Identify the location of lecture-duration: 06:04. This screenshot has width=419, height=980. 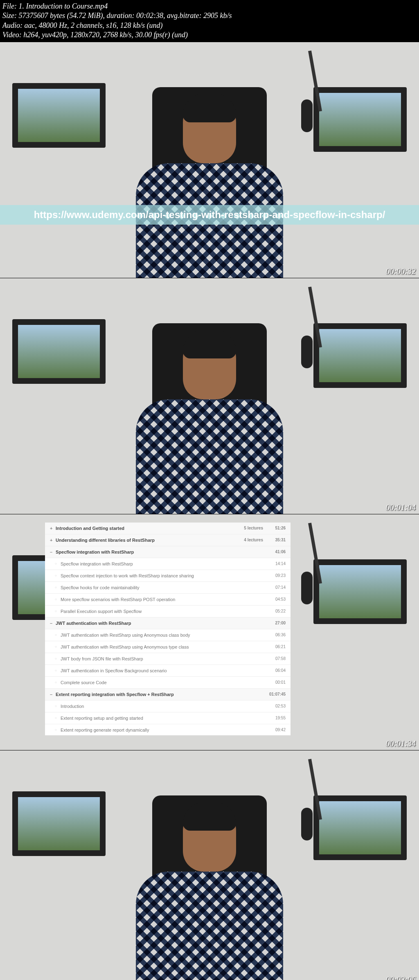
(274, 670).